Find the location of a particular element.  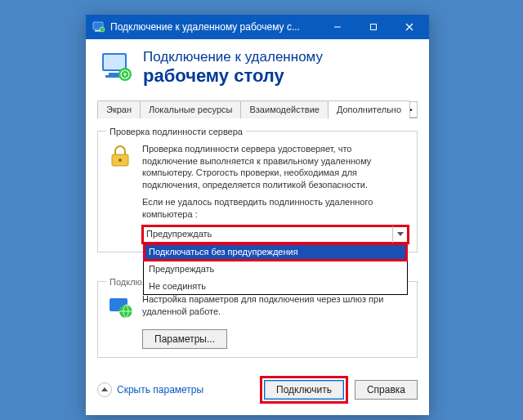

toggle-options-link: Скрыть параметры is located at coordinates (175, 390).